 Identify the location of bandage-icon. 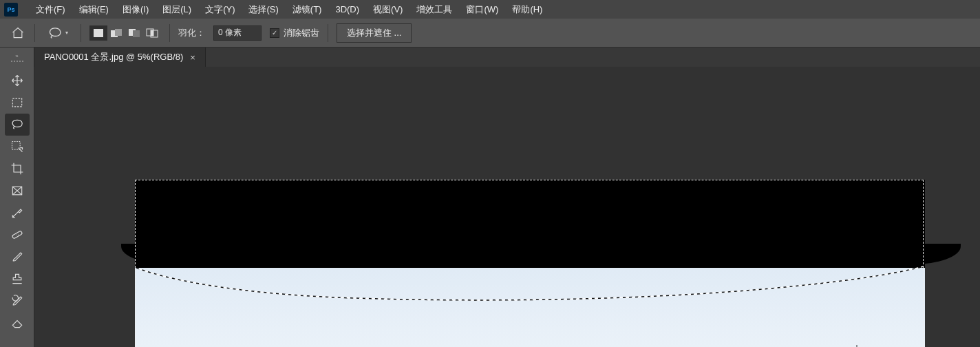
(17, 235).